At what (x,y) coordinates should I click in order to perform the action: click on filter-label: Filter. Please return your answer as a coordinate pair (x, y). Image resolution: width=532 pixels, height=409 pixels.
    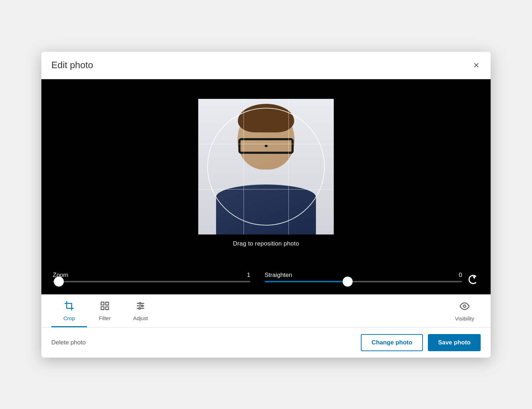
    Looking at the image, I should click on (105, 318).